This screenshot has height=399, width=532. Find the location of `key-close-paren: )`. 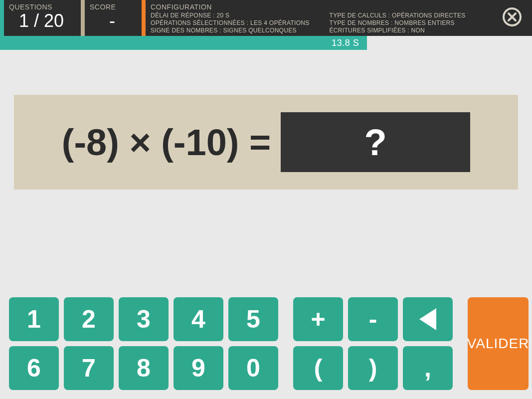

key-close-paren: ) is located at coordinates (373, 368).